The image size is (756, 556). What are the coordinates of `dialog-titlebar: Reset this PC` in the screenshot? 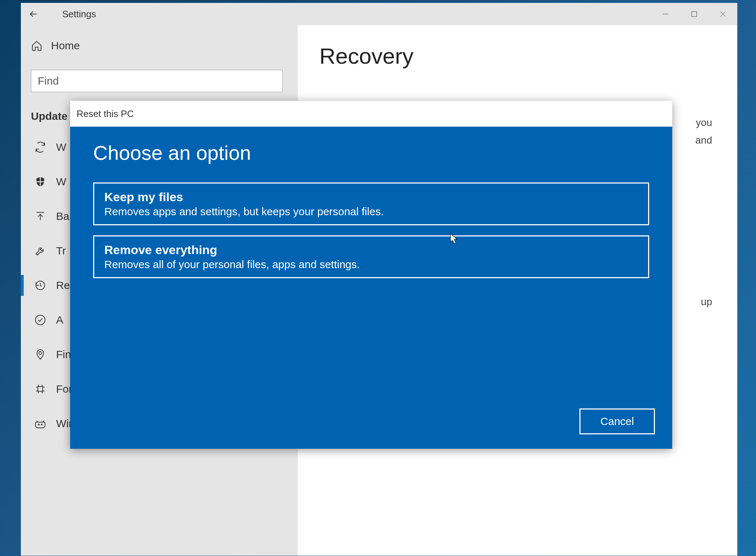 It's located at (371, 114).